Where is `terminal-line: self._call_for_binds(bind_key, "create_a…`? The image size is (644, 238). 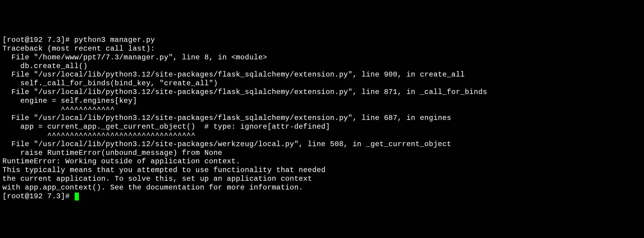 terminal-line: self._call_for_binds(bind_key, "create_a… is located at coordinates (322, 84).